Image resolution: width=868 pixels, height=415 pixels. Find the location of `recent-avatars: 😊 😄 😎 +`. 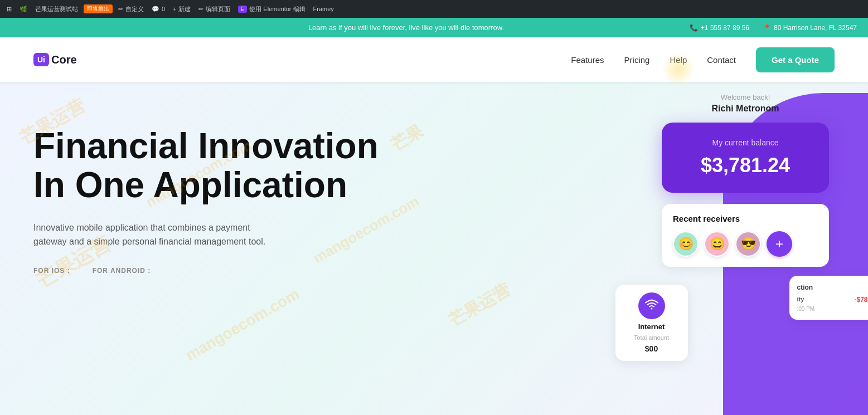

recent-avatars: 😊 😄 😎 + is located at coordinates (745, 244).